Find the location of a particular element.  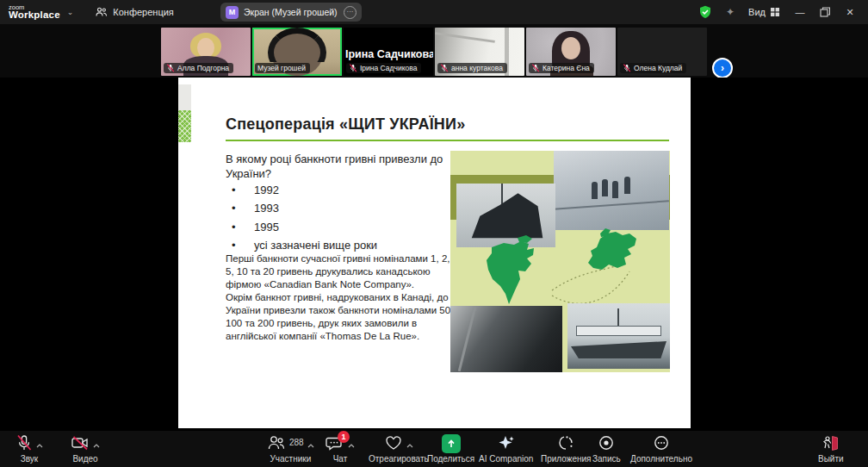

view-button: Вид is located at coordinates (765, 12).